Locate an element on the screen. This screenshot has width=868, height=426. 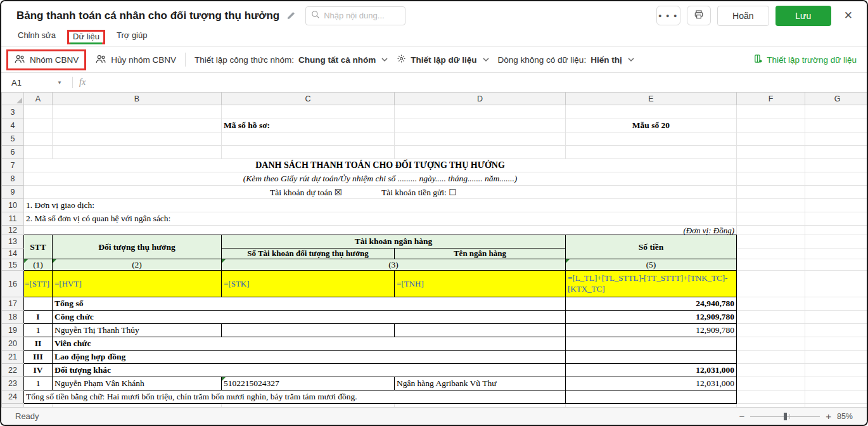
print-button is located at coordinates (699, 15).